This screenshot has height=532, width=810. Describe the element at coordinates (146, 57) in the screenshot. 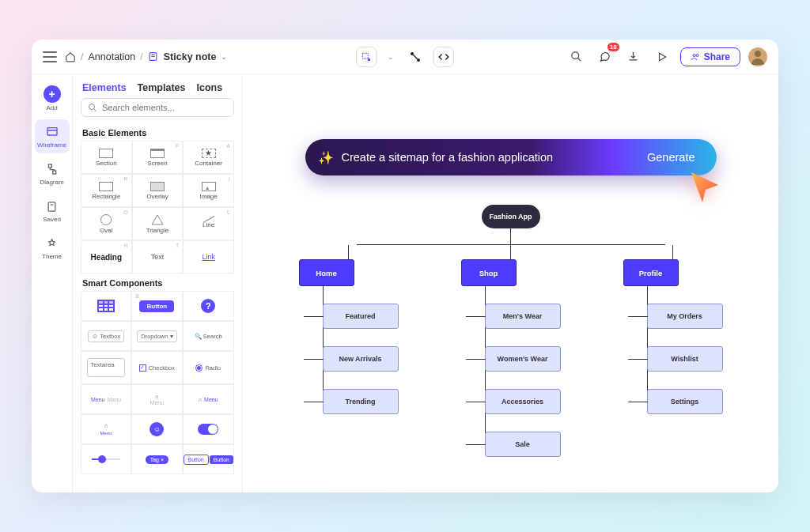

I see `breadcrumb: / Annotation / Sticky note ⌄` at that location.